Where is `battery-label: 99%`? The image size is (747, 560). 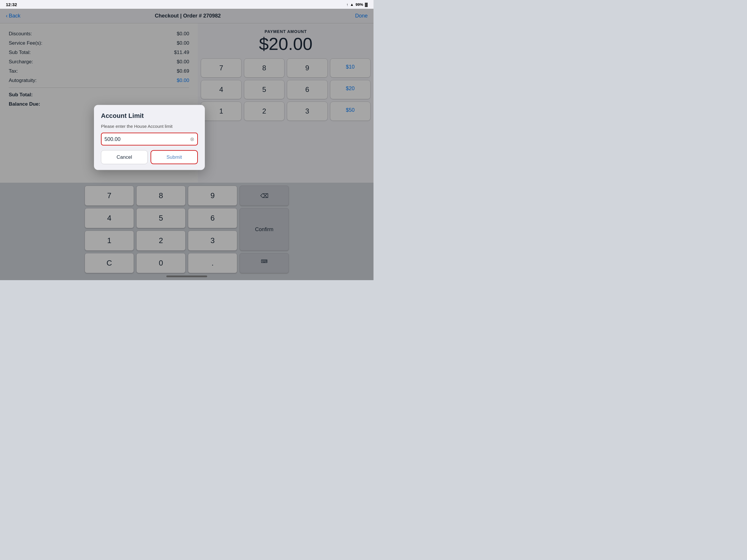 battery-label: 99% is located at coordinates (359, 5).